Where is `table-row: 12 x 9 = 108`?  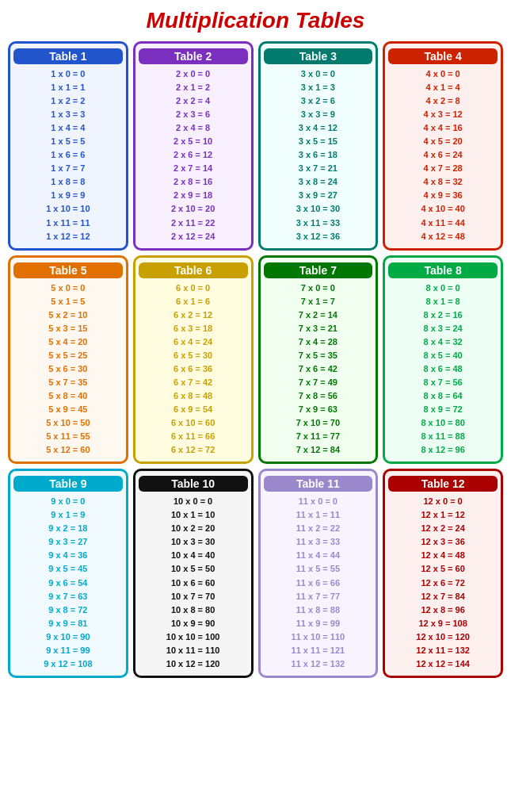
table-row: 12 x 9 = 108 is located at coordinates (443, 623).